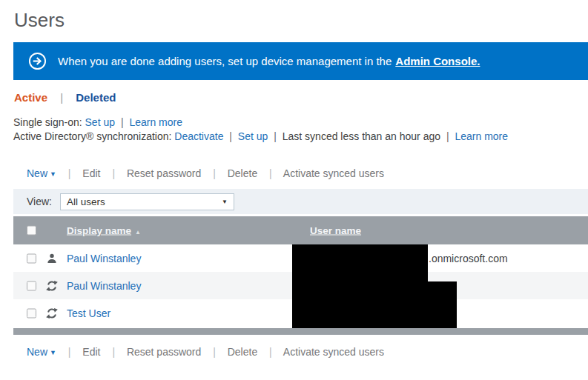 This screenshot has width=588, height=380. What do you see at coordinates (92, 136) in the screenshot?
I see `ad-sync-label: Active Directory® synchronization:` at bounding box center [92, 136].